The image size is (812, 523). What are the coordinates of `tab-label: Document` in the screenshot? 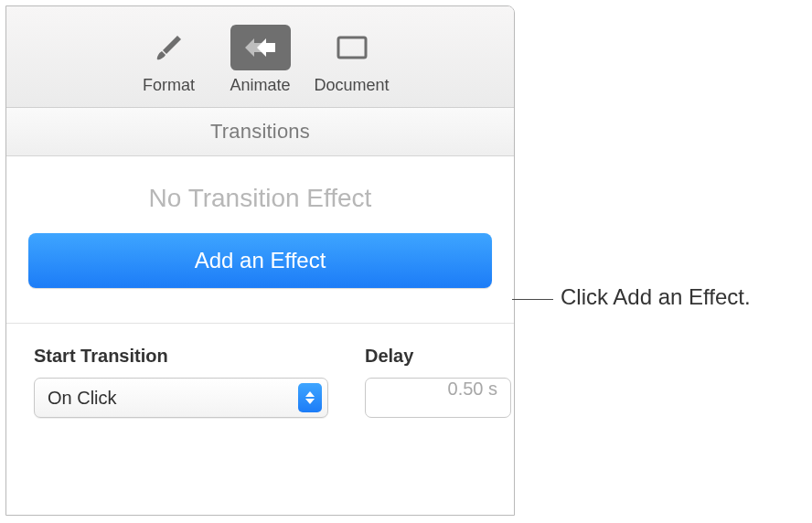 It's located at (352, 86).